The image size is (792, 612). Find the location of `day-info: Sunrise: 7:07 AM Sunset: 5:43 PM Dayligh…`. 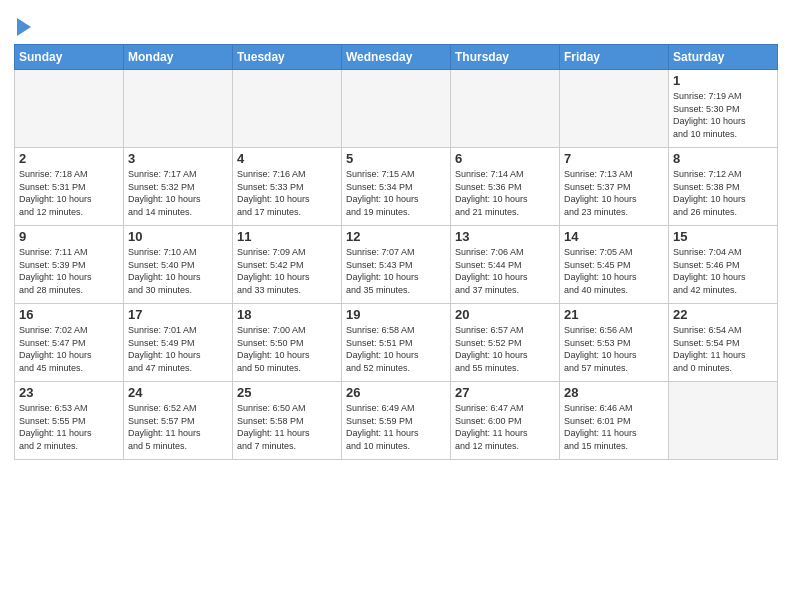

day-info: Sunrise: 7:07 AM Sunset: 5:43 PM Dayligh… is located at coordinates (396, 271).